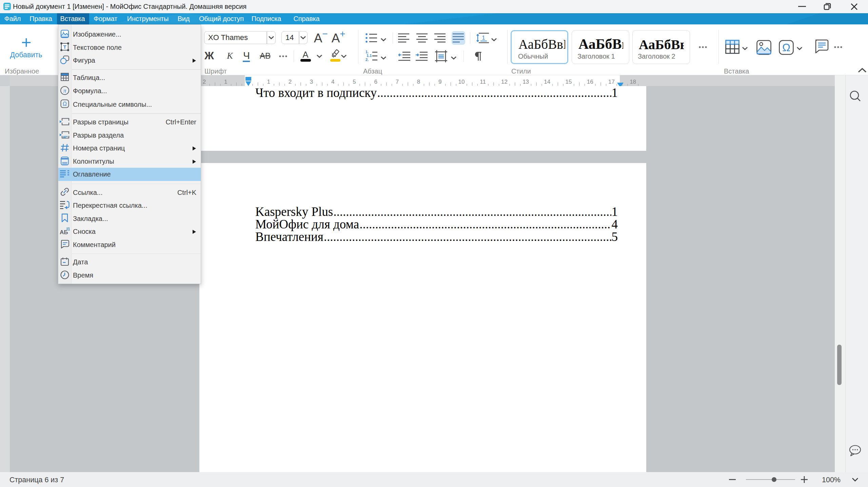  Describe the element at coordinates (483, 82) in the screenshot. I see `svg-text: 11` at that location.